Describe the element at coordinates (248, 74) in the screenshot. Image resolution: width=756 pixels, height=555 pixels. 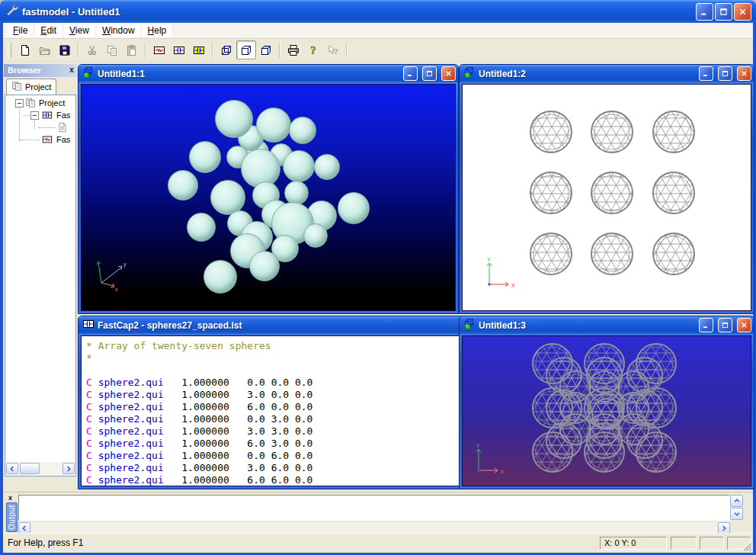
I see `window1-title: Untitled1:1` at that location.